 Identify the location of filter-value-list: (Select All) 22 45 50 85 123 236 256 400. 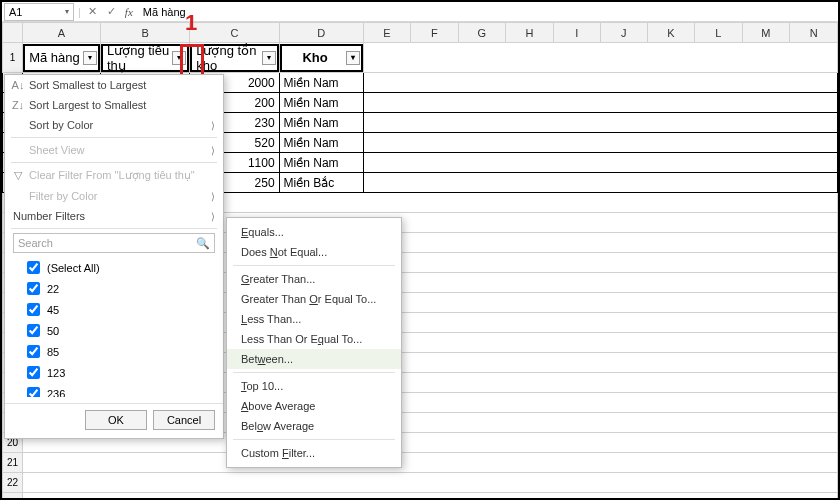
(119, 327).